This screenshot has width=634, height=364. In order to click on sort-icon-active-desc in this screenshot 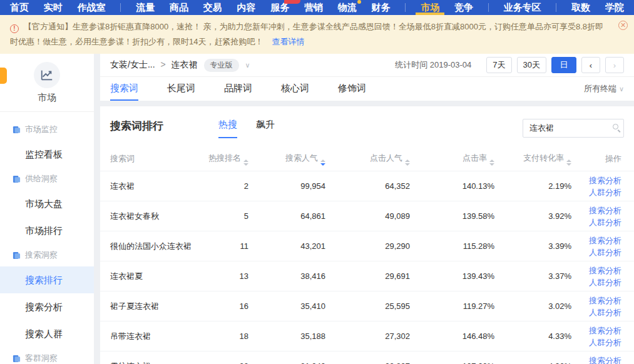, I will do `click(323, 163)`.